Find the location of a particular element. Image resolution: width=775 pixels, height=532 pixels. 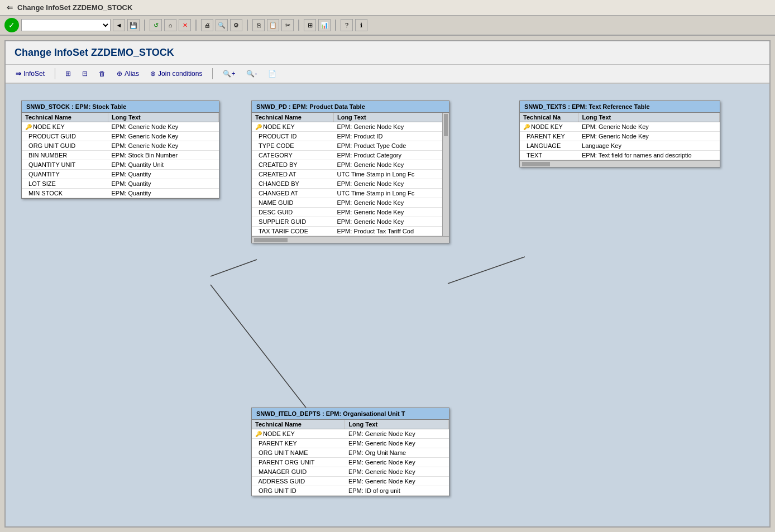

table-row: CHANGED BY EPM: Generic Node Key is located at coordinates (351, 184).